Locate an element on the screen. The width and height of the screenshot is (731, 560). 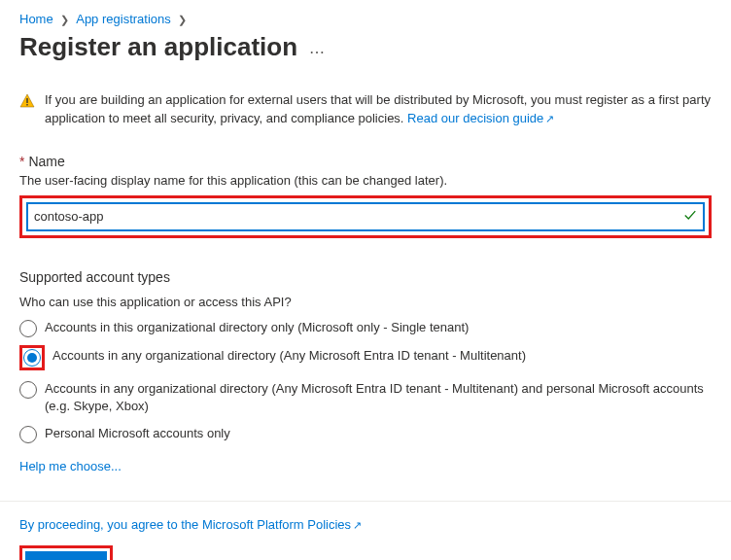
radio-single-tenant is located at coordinates (28, 329).